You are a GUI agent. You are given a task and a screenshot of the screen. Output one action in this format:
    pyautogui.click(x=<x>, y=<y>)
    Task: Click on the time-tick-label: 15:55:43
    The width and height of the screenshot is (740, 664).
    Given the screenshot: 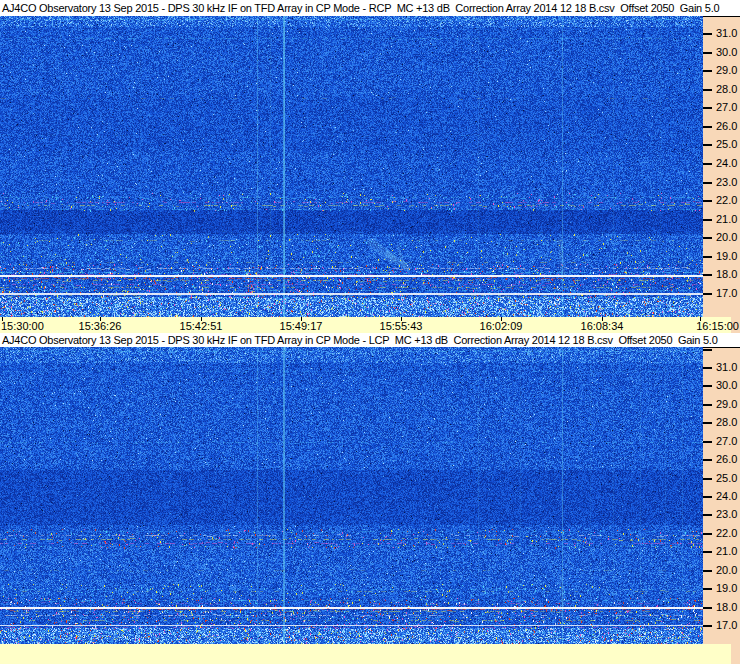 What is the action you would take?
    pyautogui.click(x=401, y=326)
    